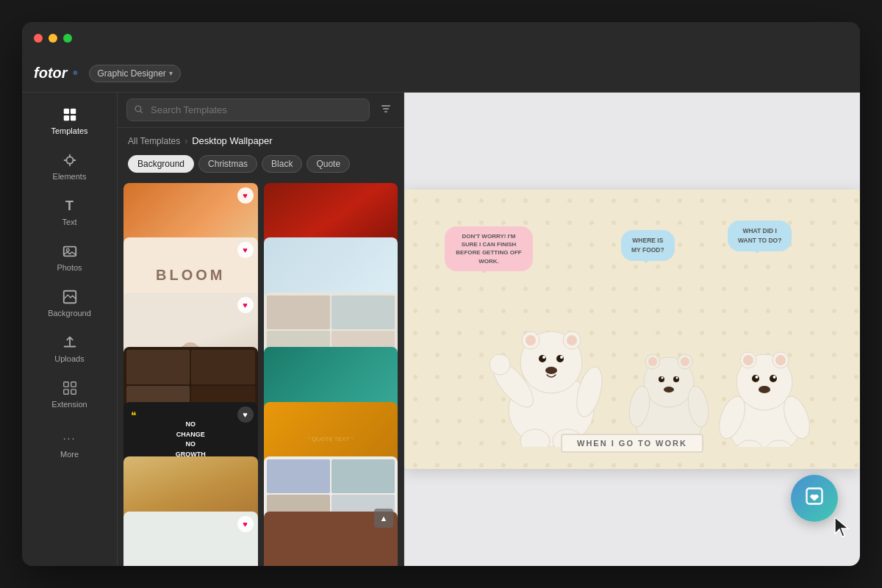 The height and width of the screenshot is (588, 882). What do you see at coordinates (648, 245) in the screenshot?
I see `speech-bubble-mid: WHERE ISMY FOOD?` at bounding box center [648, 245].